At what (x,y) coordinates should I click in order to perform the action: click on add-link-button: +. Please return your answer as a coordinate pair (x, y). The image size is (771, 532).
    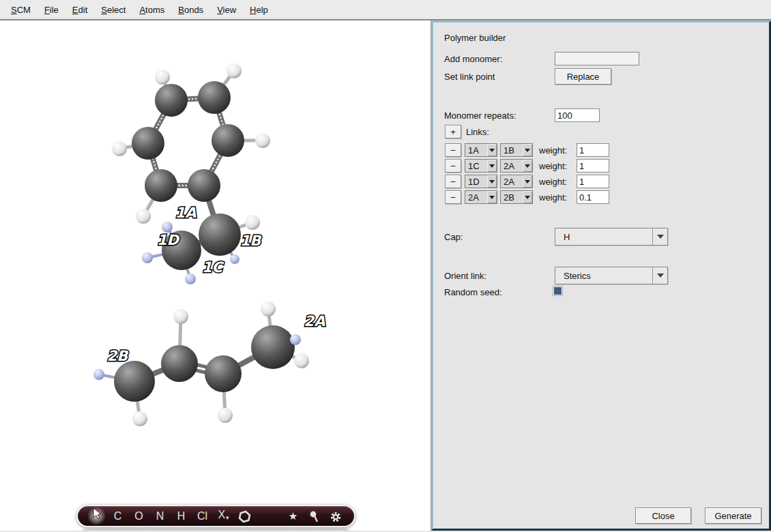
    Looking at the image, I should click on (453, 132).